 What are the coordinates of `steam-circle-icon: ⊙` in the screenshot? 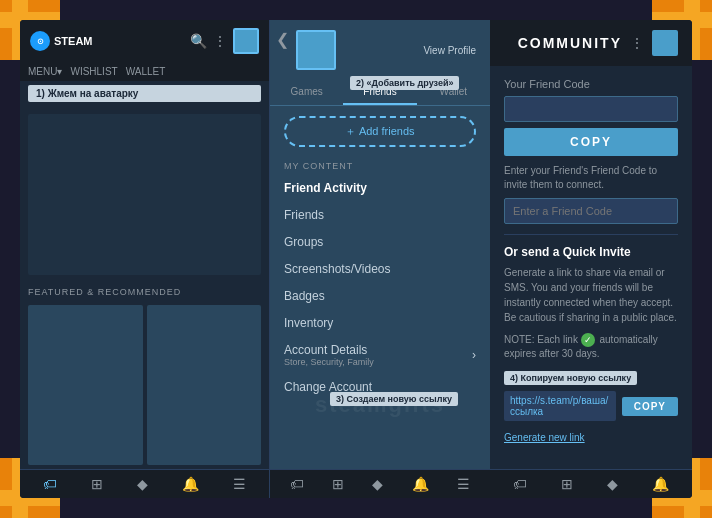 It's located at (40, 41).